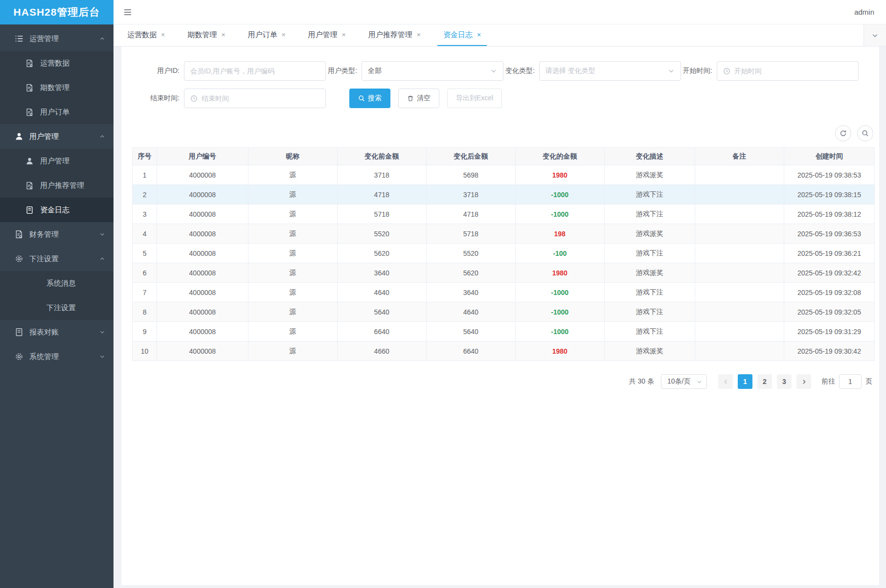 This screenshot has height=588, width=886. Describe the element at coordinates (843, 133) in the screenshot. I see `refresh-button` at that location.